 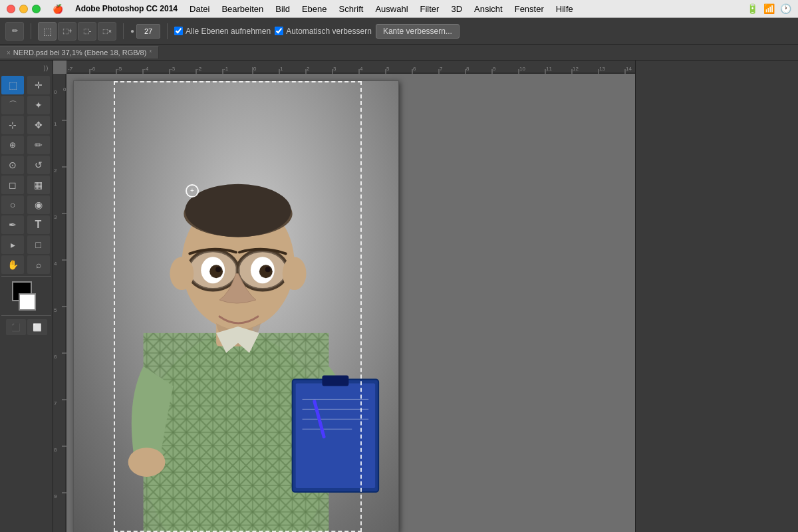 I want to click on quick-mask-button: ⬛, so click(x=16, y=327).